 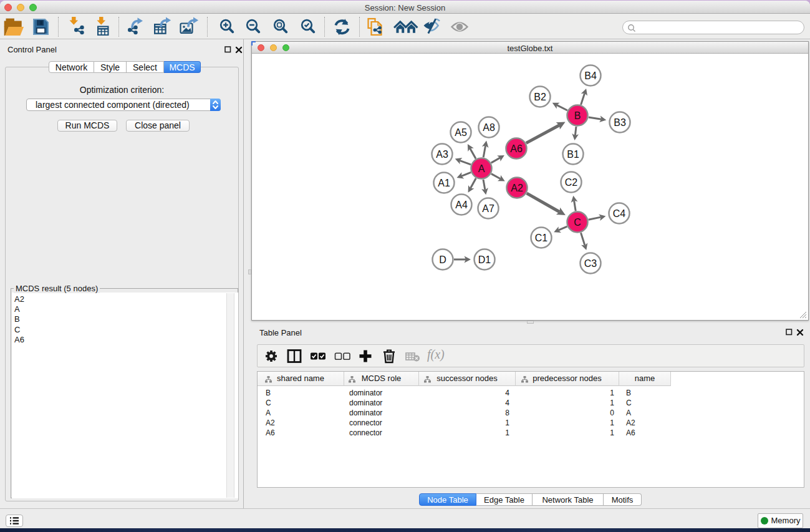 What do you see at coordinates (516, 148) in the screenshot?
I see `svg-text: A6` at bounding box center [516, 148].